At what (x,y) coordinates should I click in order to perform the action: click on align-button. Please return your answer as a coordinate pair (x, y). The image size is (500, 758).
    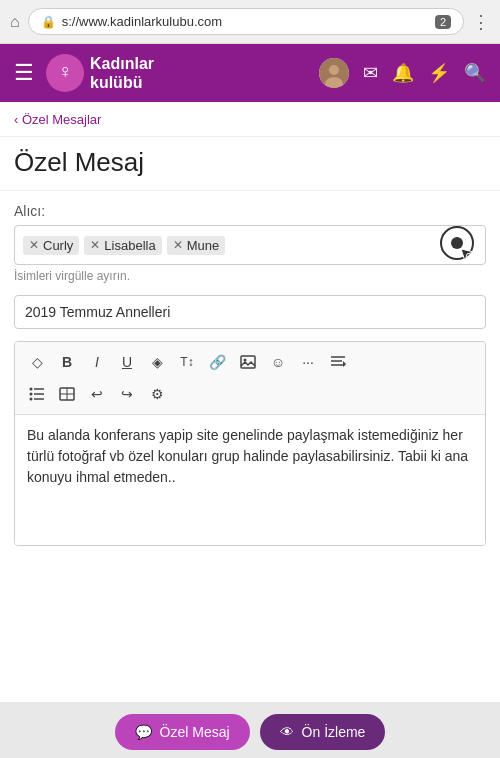
    Looking at the image, I should click on (338, 362).